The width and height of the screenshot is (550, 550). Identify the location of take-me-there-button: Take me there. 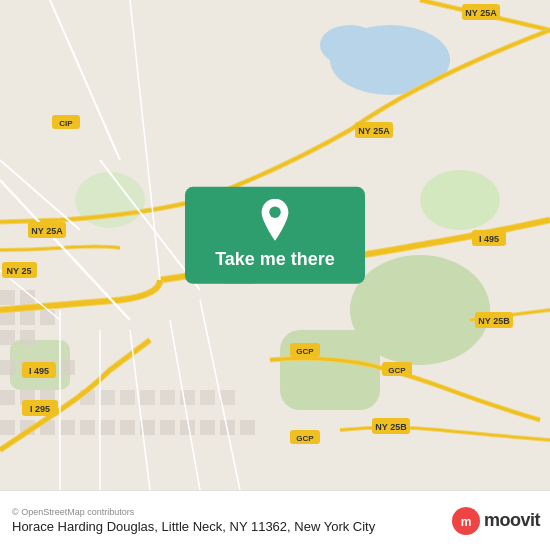
(275, 236).